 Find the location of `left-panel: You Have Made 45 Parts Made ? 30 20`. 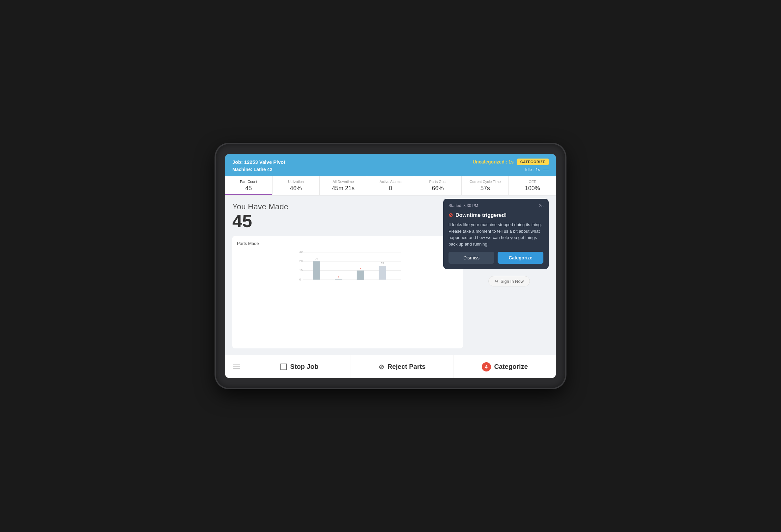

left-panel: You Have Made 45 Parts Made ? 30 20 is located at coordinates (347, 275).